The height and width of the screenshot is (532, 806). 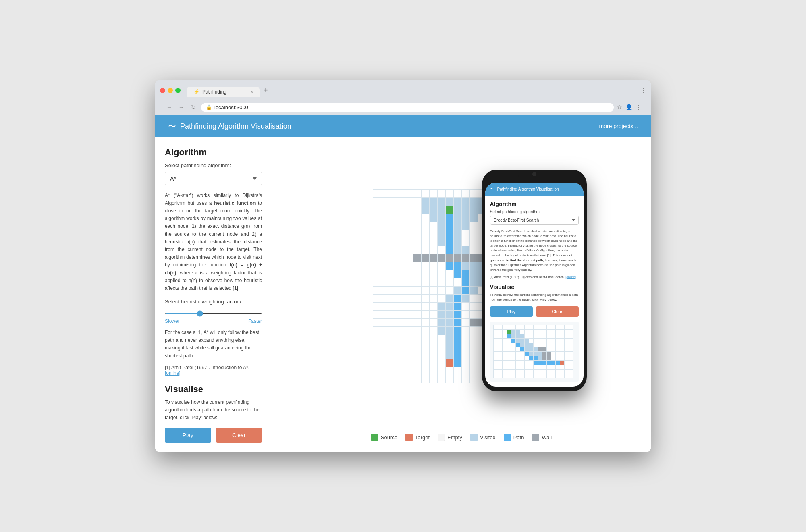 I want to click on browser-tab-active: ⚡ Pathfinding ×, so click(x=223, y=92).